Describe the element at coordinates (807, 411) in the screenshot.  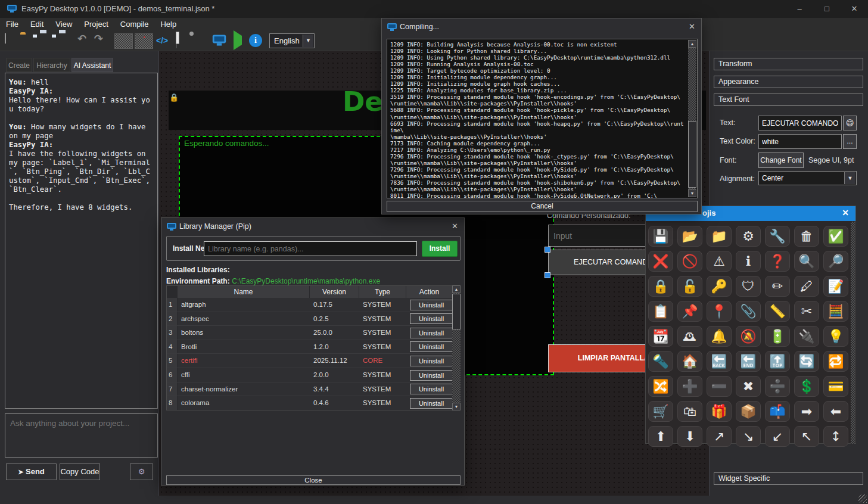
I see `arrow-right-emoji-button: ➡` at that location.